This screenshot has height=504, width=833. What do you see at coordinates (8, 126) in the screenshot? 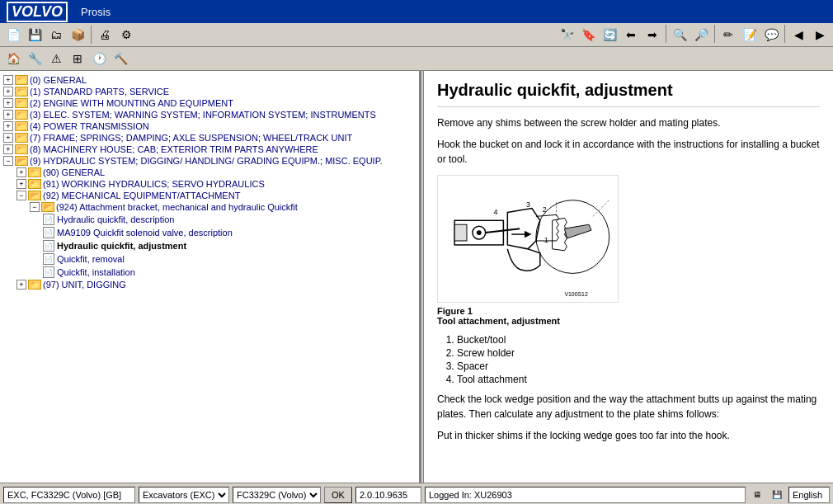
I see `expand-4: +` at bounding box center [8, 126].